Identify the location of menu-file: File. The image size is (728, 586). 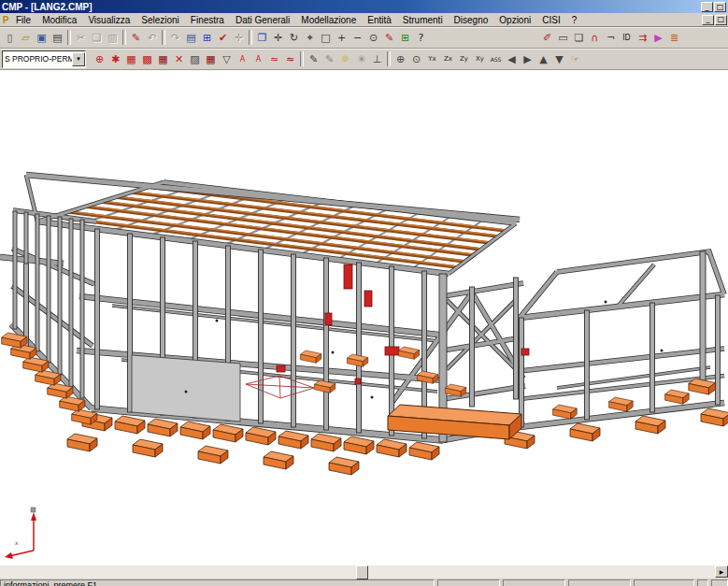
(23, 21).